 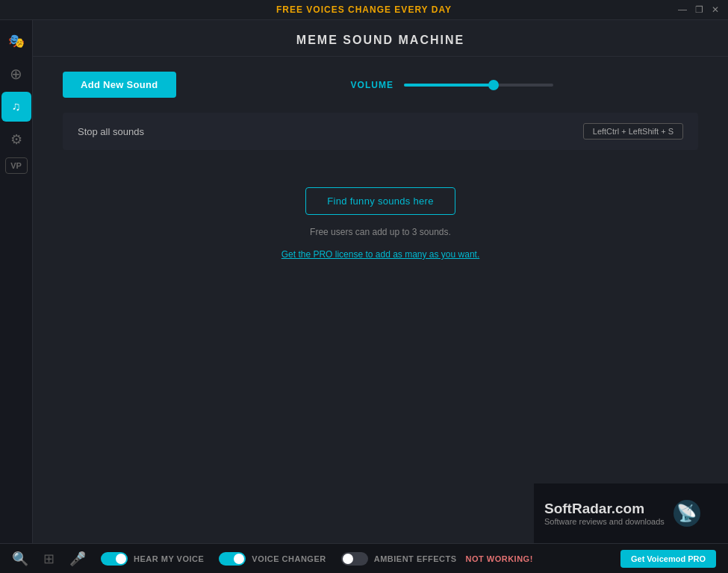 I want to click on voice-changer-thumb, so click(x=239, y=559).